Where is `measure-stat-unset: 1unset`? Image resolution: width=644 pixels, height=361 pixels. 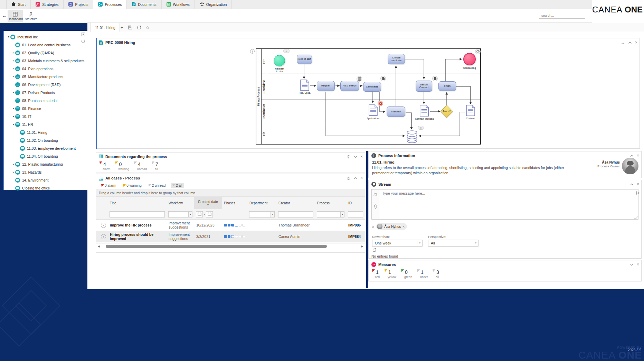 measure-stat-unset: 1unset is located at coordinates (422, 274).